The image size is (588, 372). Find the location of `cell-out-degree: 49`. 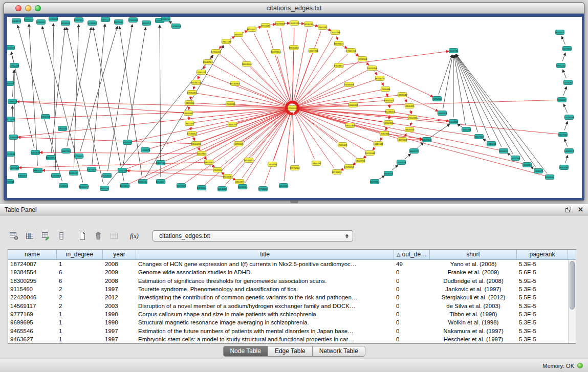

cell-out-degree: 49 is located at coordinates (412, 264).